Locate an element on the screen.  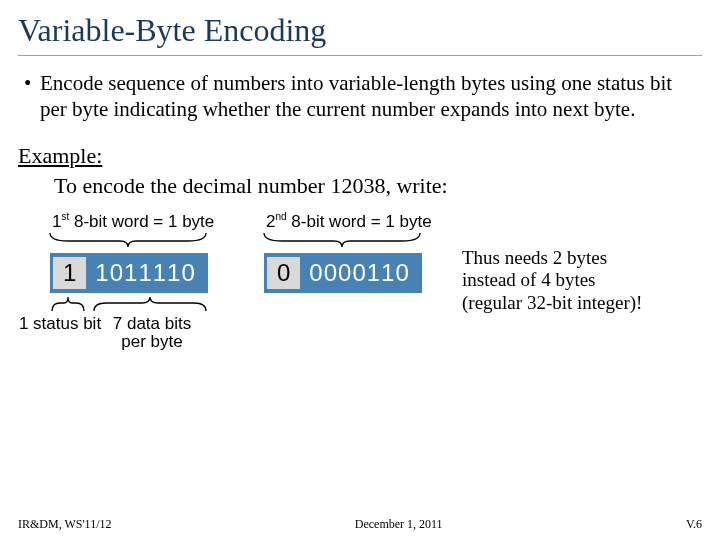
data-bits-2: 0000110 is located at coordinates (361, 273).